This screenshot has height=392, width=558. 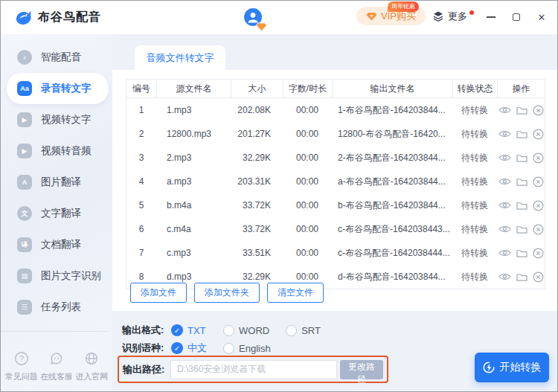 I want to click on sidebar-item-label: 文档翻译, so click(x=61, y=245).